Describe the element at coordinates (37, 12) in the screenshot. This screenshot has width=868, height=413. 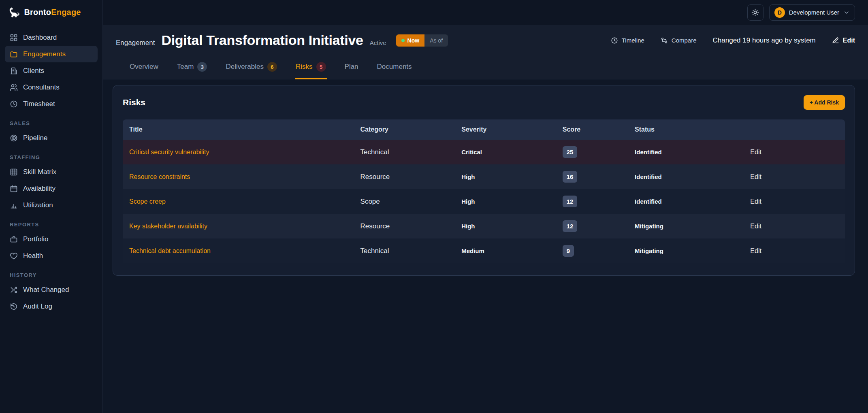
I see `brand-name-primary: Bronto` at that location.